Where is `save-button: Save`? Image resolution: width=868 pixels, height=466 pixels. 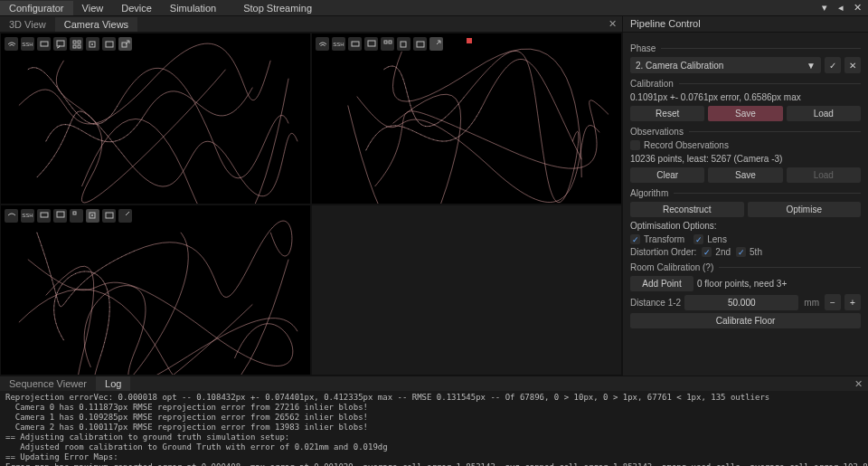 save-button: Save is located at coordinates (745, 114).